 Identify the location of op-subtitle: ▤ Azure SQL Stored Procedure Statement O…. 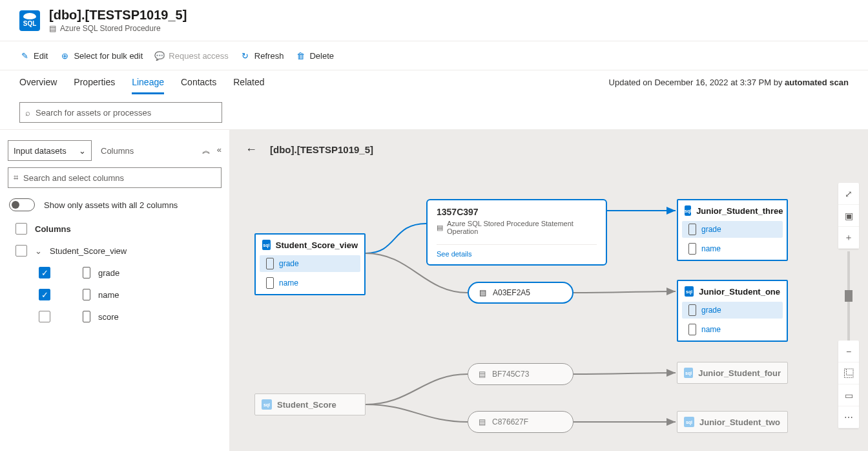
(517, 227).